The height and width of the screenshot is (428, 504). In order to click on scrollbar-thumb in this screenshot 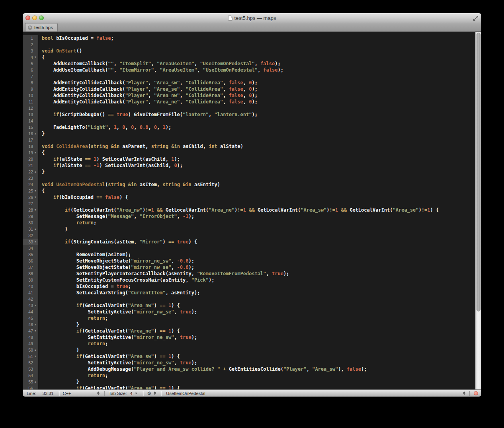, I will do `click(479, 172)`.